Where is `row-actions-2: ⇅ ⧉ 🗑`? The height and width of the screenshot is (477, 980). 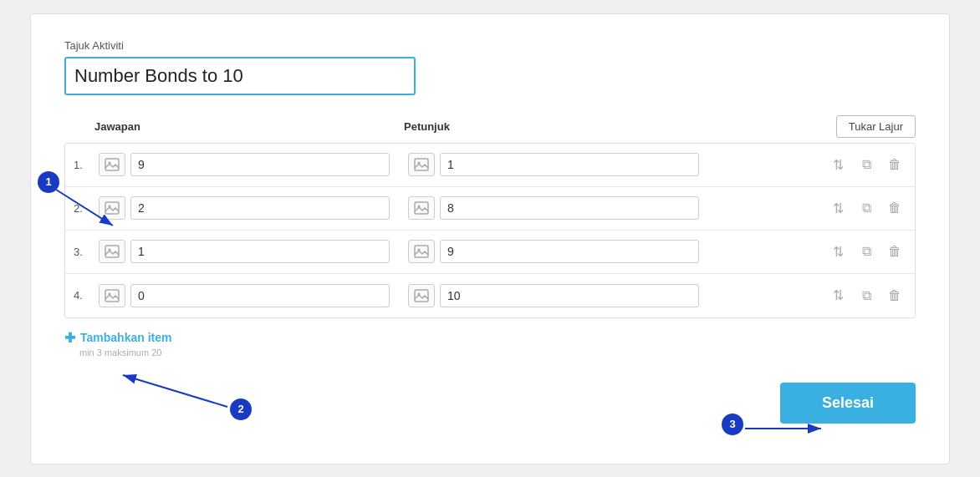
row-actions-2: ⇅ ⧉ 🗑 is located at coordinates (866, 208).